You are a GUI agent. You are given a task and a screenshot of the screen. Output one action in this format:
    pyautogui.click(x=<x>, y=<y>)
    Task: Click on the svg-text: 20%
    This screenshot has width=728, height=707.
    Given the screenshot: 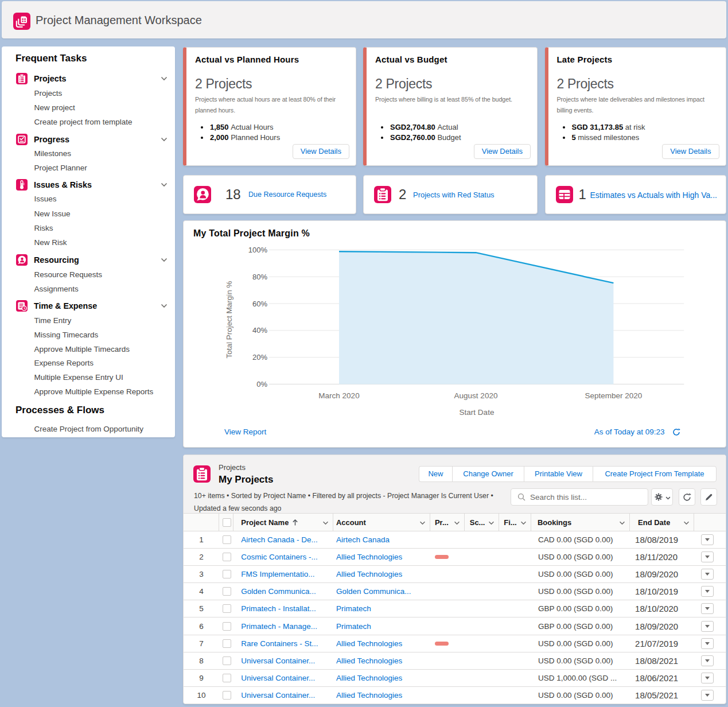 What is the action you would take?
    pyautogui.click(x=260, y=357)
    